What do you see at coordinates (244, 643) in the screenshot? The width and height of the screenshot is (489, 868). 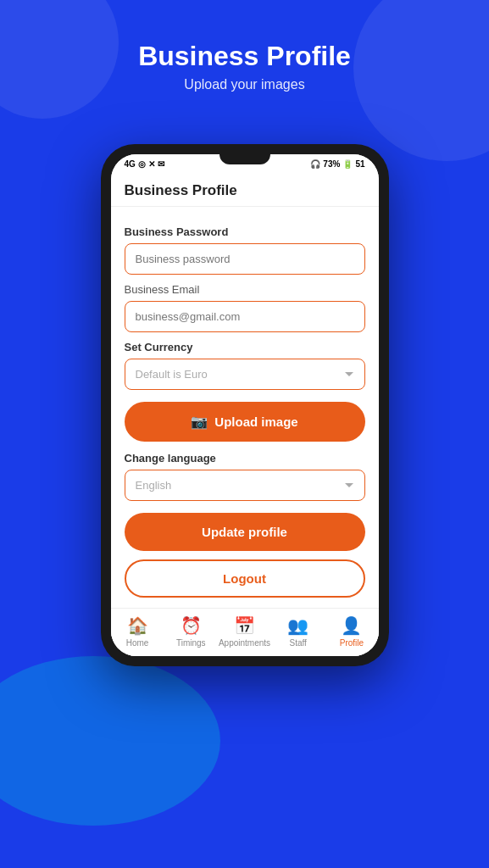 I see `nav-label-appointments: Appointments` at bounding box center [244, 643].